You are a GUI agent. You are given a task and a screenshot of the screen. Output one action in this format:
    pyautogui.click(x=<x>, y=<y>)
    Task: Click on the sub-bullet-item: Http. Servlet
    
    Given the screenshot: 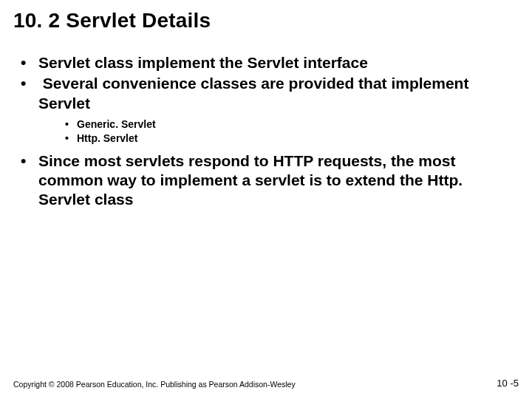 What is the action you would take?
    pyautogui.click(x=290, y=139)
    